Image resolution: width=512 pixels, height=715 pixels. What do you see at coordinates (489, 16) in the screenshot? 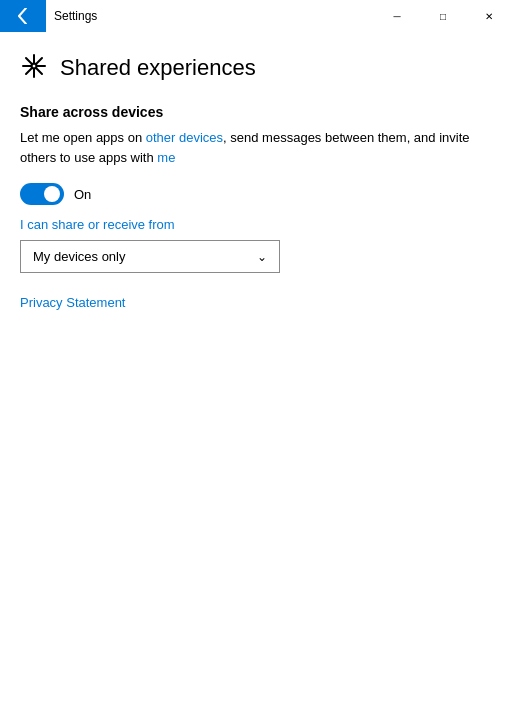
I see `close-button: ✕` at bounding box center [489, 16].